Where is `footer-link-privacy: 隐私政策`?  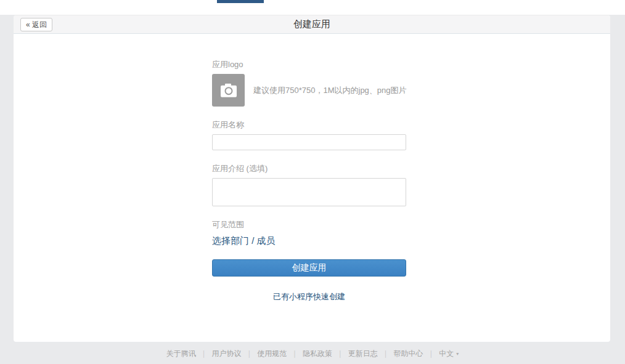
footer-link-privacy: 隐私政策 is located at coordinates (317, 354).